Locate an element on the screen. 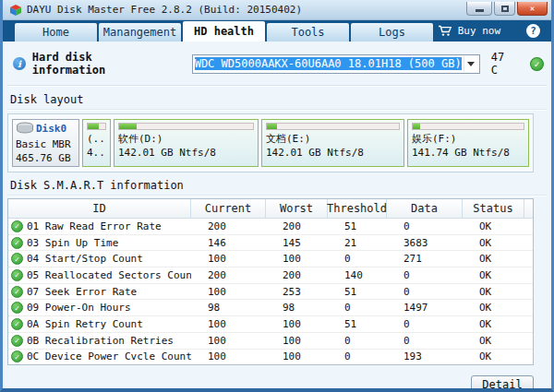 This screenshot has width=554, height=392. tab-manangement: Manangement is located at coordinates (140, 32).